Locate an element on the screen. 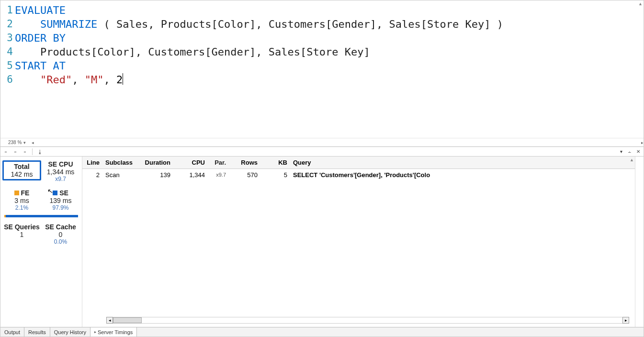 The image size is (644, 337). pane-pin-icon: ⫠ is located at coordinates (630, 152).